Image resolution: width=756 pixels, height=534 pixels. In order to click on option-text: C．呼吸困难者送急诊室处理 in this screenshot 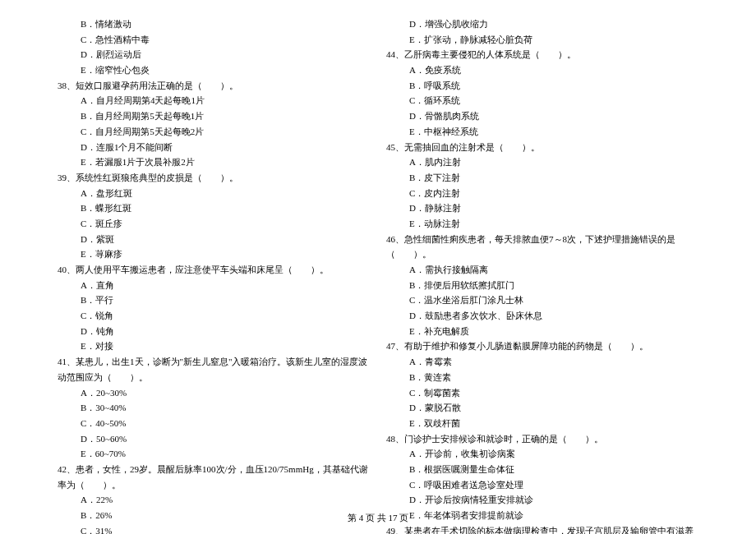, I will do `click(554, 485)`.